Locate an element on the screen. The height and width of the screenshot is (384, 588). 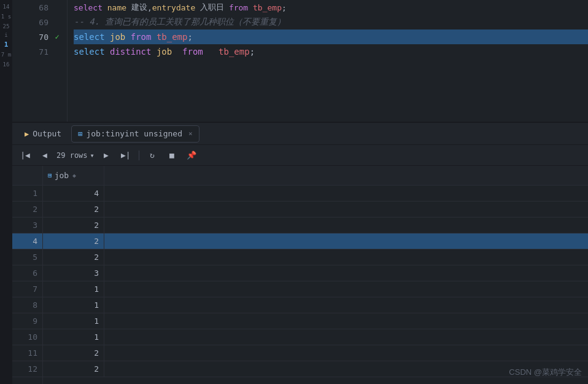
pin-btn: 📌 is located at coordinates (191, 155).